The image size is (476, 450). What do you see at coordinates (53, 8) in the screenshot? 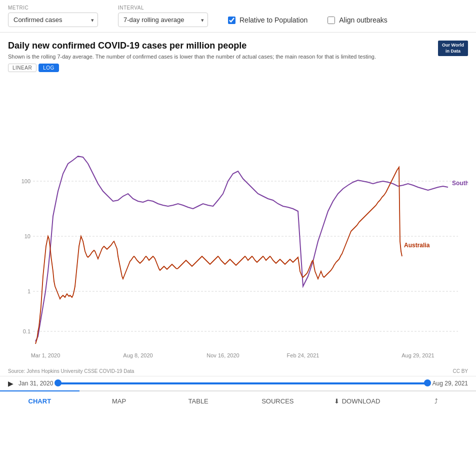
I see `metric-label: METRIC` at bounding box center [53, 8].